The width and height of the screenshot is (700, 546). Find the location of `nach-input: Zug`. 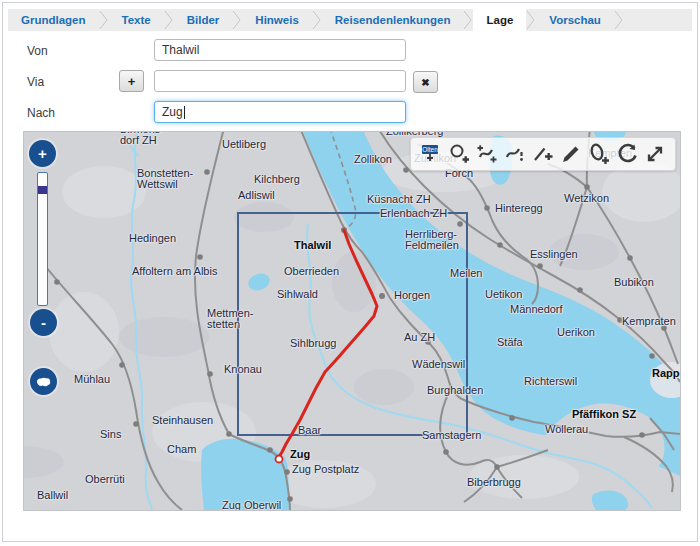

nach-input: Zug is located at coordinates (280, 112).